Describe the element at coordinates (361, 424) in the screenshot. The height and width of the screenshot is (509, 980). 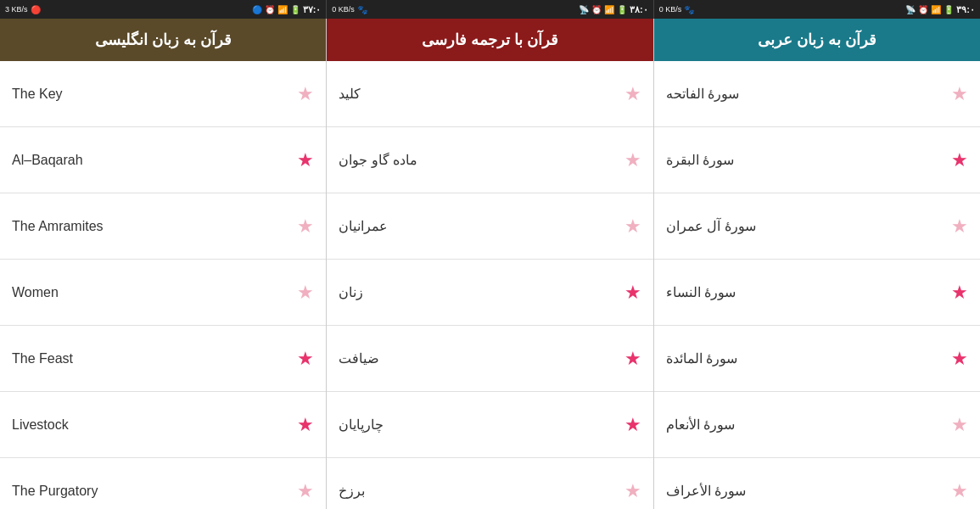
I see `item-label: چارپایان` at that location.